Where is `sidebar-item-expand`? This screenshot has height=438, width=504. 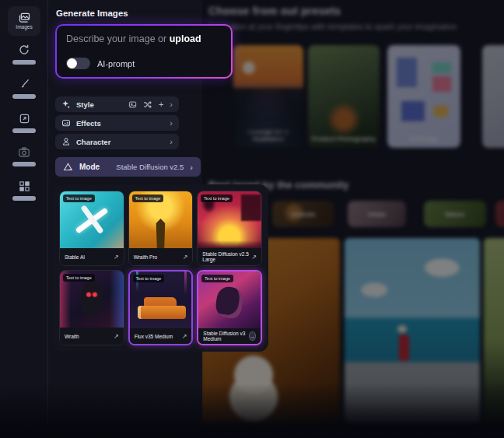 sidebar-item-expand is located at coordinates (24, 123).